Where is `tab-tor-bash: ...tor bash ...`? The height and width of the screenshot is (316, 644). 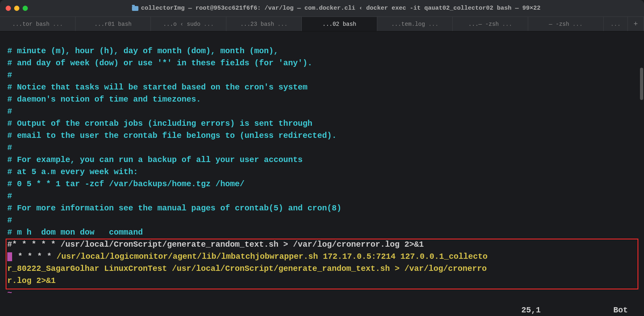
tab-tor-bash: ...tor bash ... is located at coordinates (38, 24).